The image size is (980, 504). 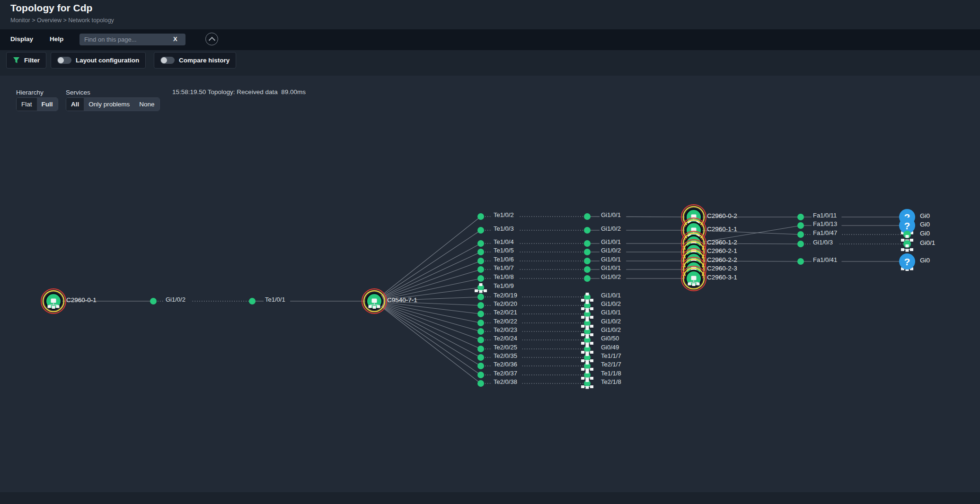 I want to click on port-label: Te2/1/8, so click(x=611, y=382).